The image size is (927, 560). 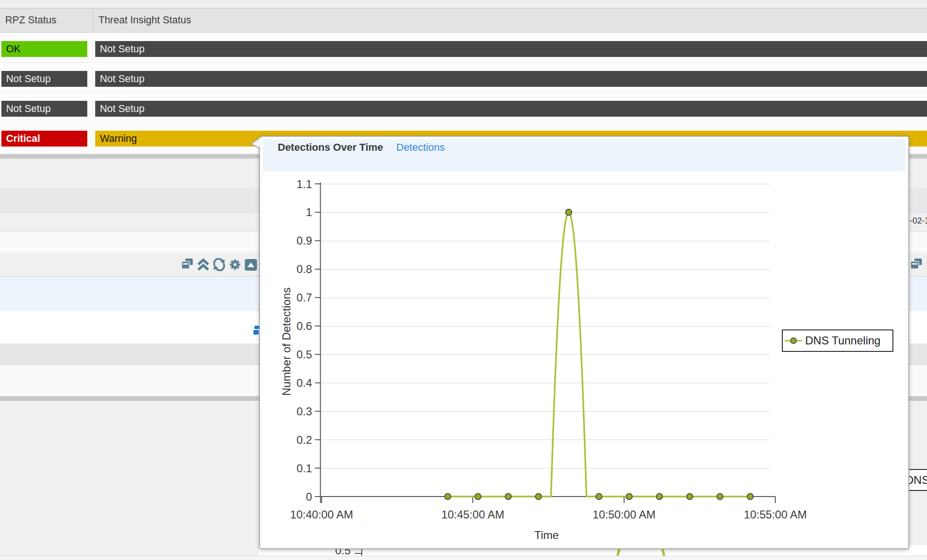 What do you see at coordinates (776, 514) in the screenshot?
I see `x-tick-label: 10:55:00 AM` at bounding box center [776, 514].